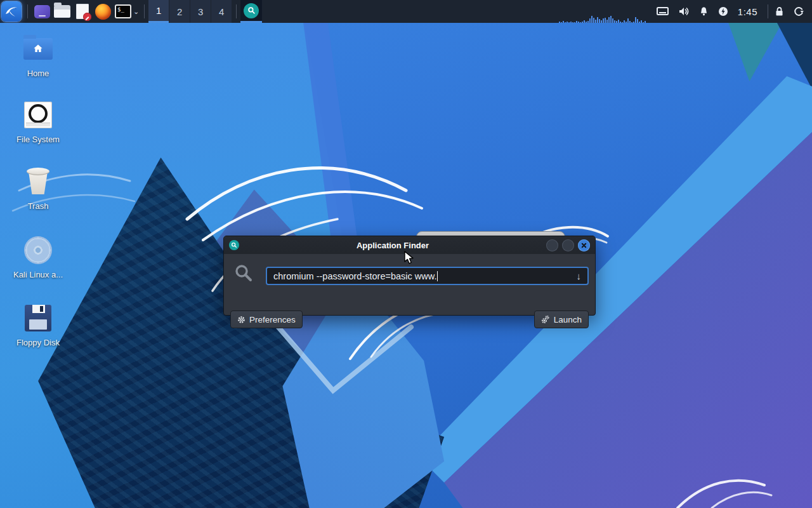 The width and height of the screenshot is (812, 508). What do you see at coordinates (662, 11) in the screenshot?
I see `display-icon` at bounding box center [662, 11].